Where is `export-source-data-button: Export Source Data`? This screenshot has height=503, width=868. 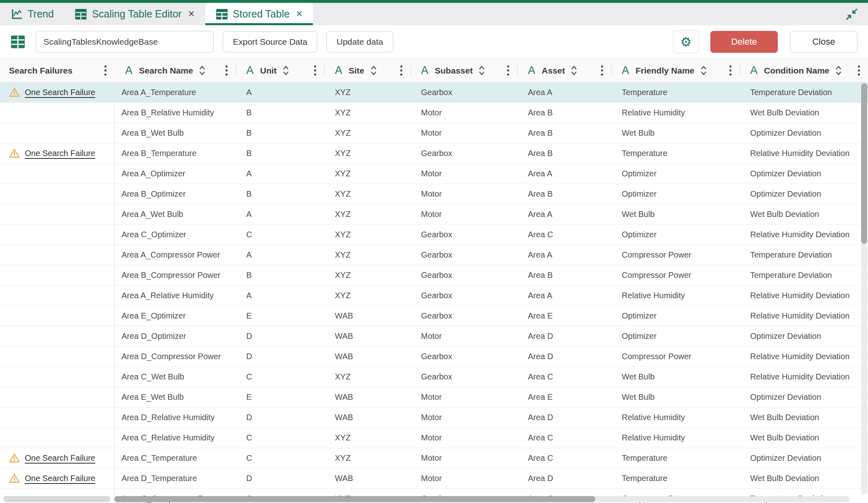
export-source-data-button: Export Source Data is located at coordinates (270, 42).